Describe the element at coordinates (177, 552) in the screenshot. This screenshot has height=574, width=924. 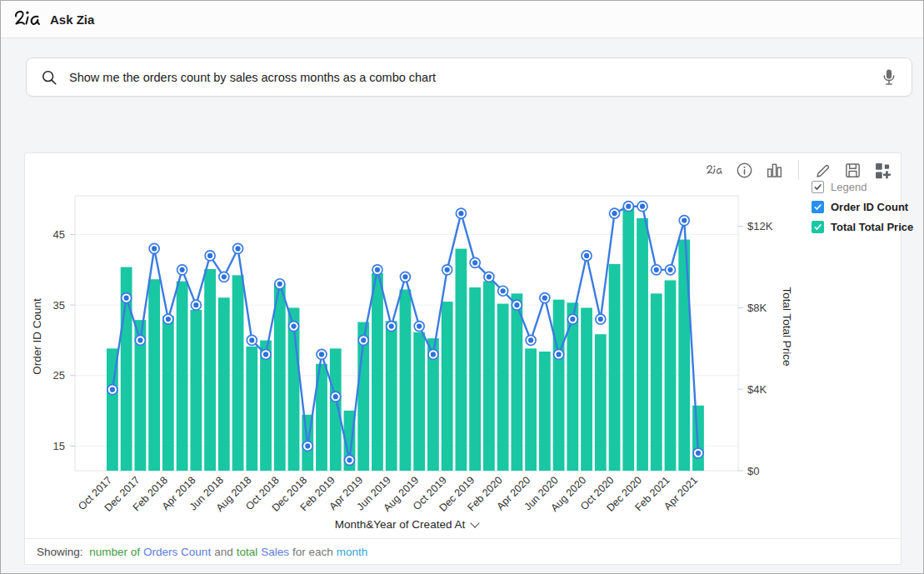
I see `showing-segment: Orders Count` at that location.